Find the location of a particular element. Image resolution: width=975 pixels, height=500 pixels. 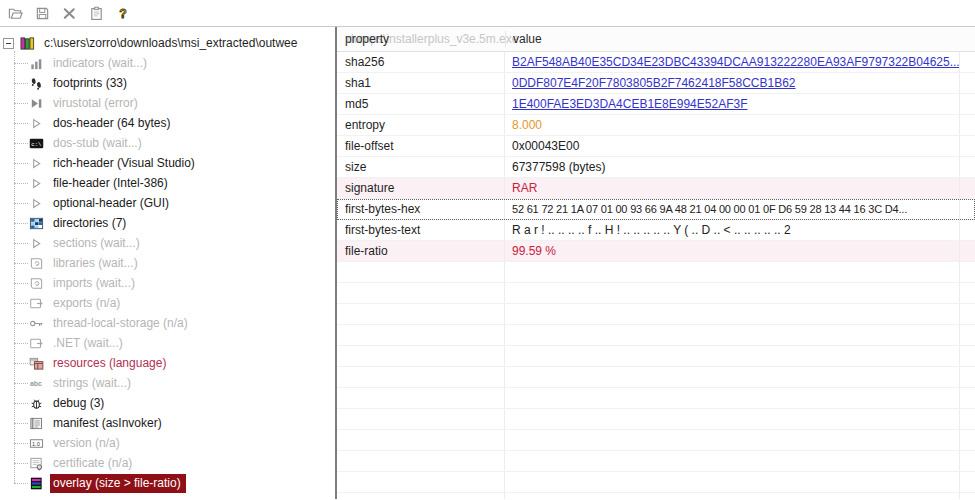

tree-item-certificate: certificate (n/a) is located at coordinates (168, 463).